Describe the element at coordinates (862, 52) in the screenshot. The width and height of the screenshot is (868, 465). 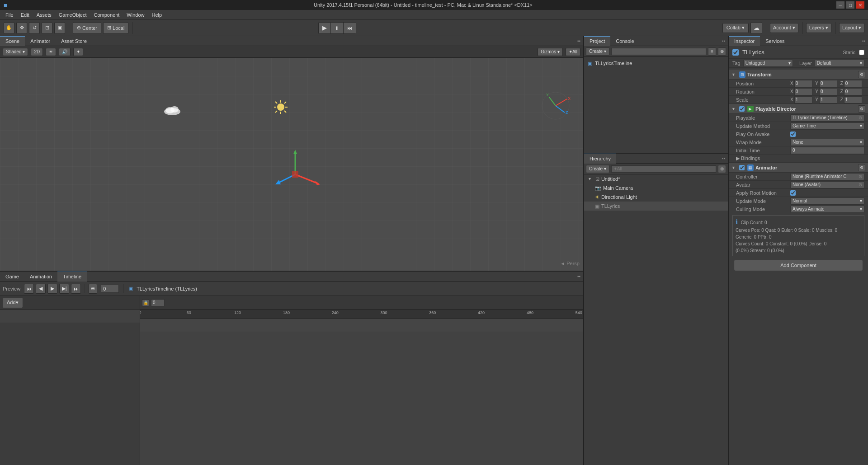
I see `static-checkbox` at that location.